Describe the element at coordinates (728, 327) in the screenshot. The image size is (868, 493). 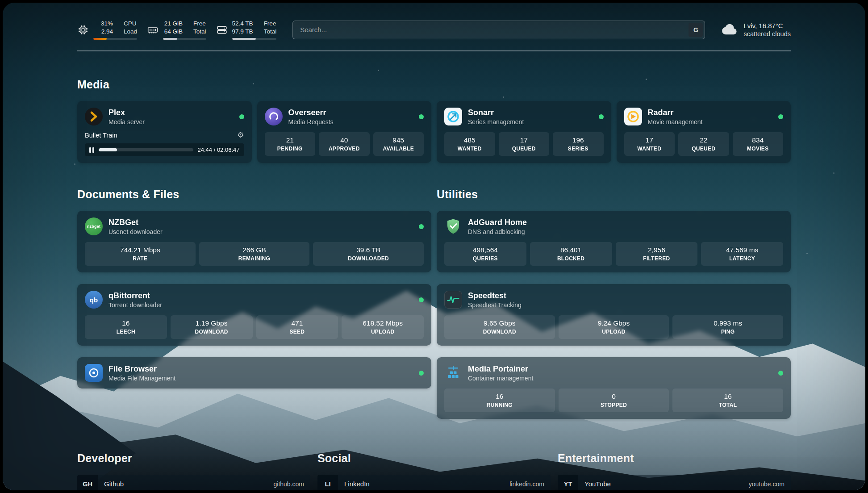
I see `stat-ping: 0.993 ms PING` at that location.